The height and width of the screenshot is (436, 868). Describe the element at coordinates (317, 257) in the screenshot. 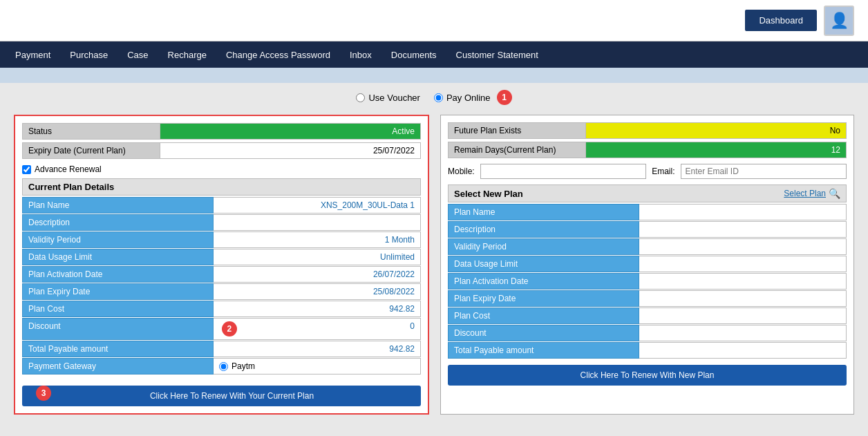

I see `data-usage-value: Unlimited` at that location.